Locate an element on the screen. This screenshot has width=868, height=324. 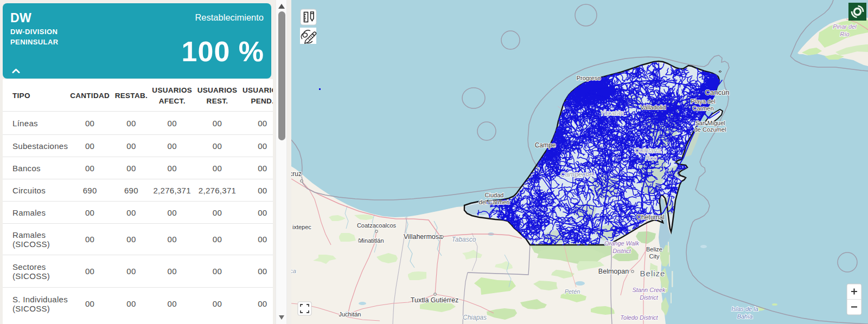
svg-text: Bahía is located at coordinates (745, 316).